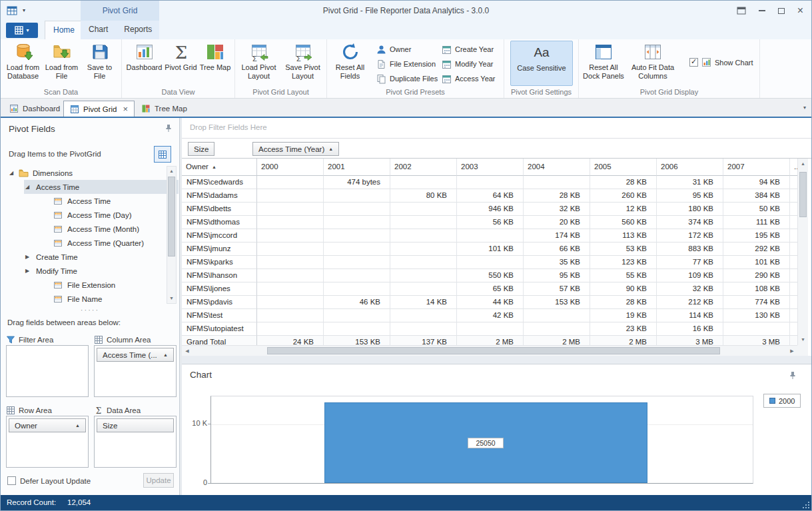 Image resolution: width=812 pixels, height=511 pixels. I want to click on tree-item-access-time: Access Time, so click(90, 201).